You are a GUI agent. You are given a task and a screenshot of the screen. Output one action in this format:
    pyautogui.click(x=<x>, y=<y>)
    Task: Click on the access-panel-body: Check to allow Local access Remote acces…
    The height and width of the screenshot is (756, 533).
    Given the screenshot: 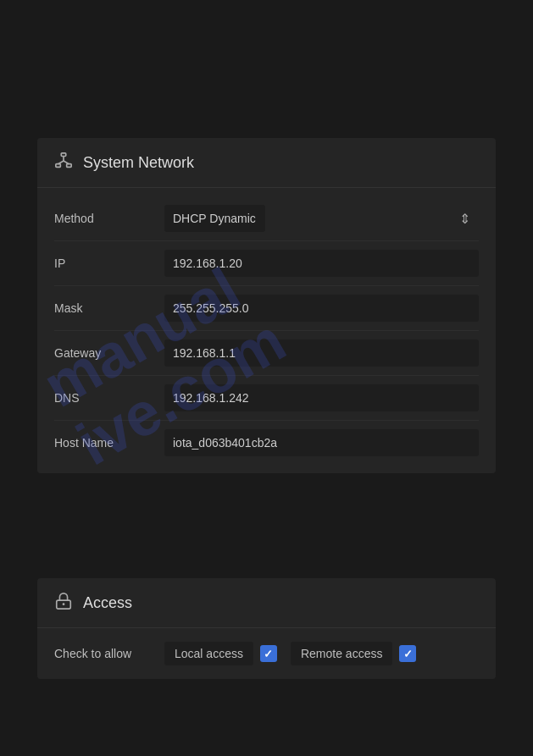 What is the action you would take?
    pyautogui.click(x=266, y=654)
    